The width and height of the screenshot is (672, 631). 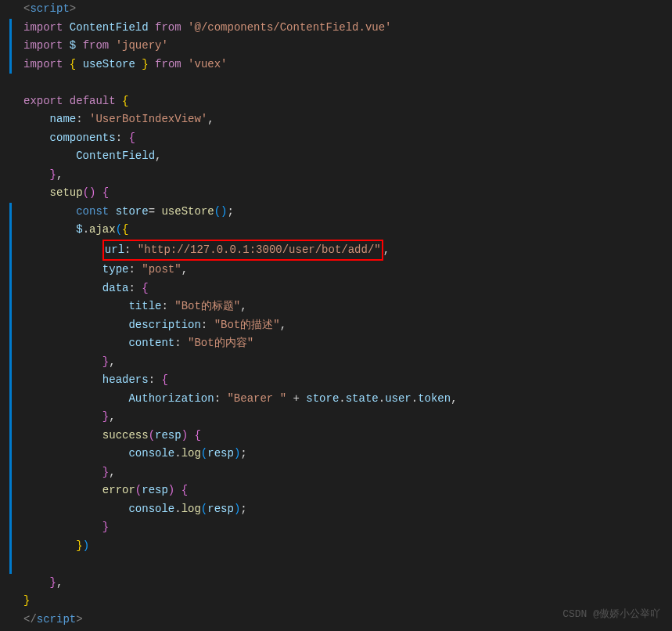 What do you see at coordinates (340, 46) in the screenshot?
I see `code-line: import $ from 'jquery'` at bounding box center [340, 46].